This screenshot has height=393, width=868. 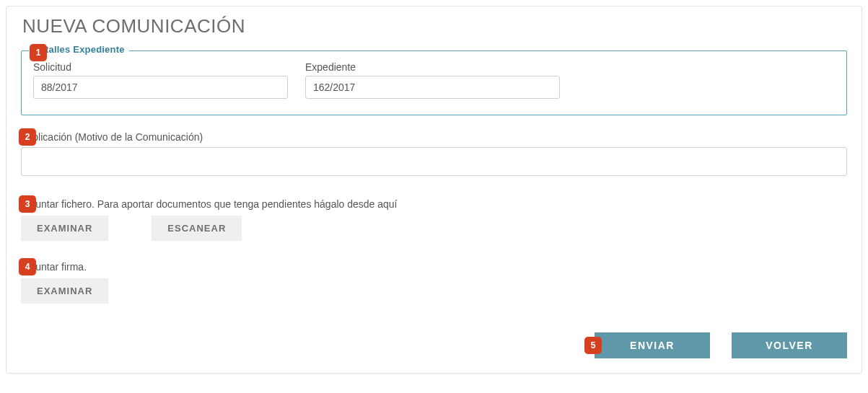 I want to click on scan-file-button: ESCANEAR, so click(x=196, y=228).